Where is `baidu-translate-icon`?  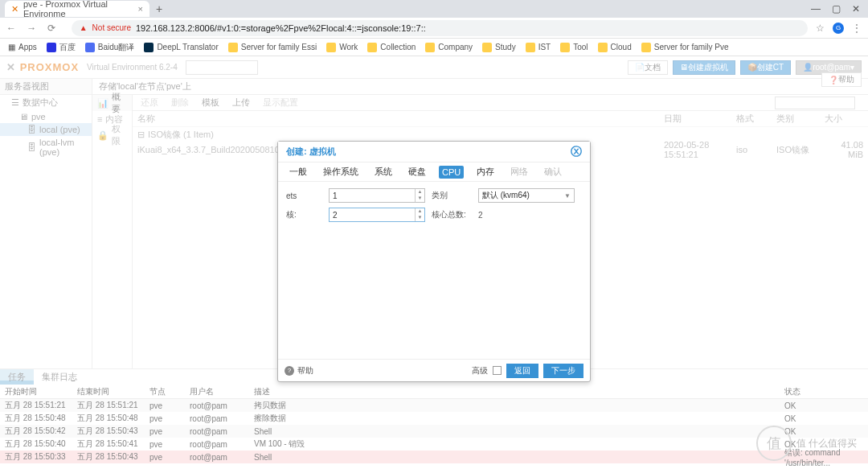
baidu-translate-icon is located at coordinates (90, 47).